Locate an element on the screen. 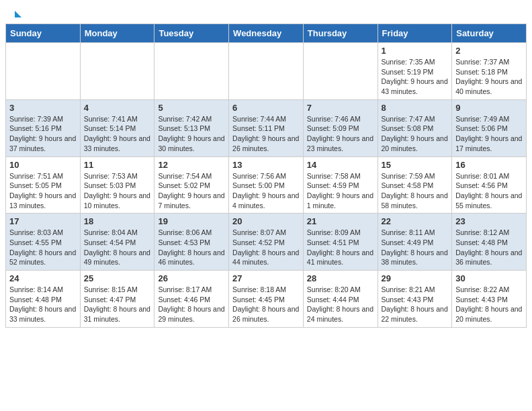 The height and width of the screenshot is (411, 532). day-info: Sunrise: 7:46 AM Sunset: 5:09 PM Dayligh… is located at coordinates (341, 134).